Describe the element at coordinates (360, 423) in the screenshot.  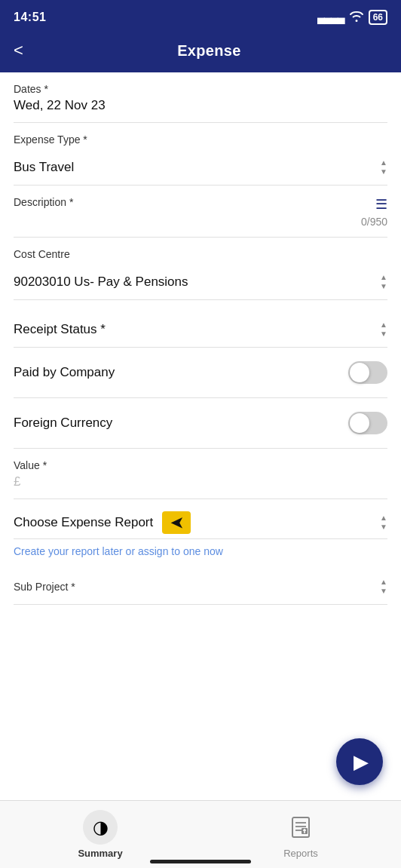
I see `foreign-currency-knob` at that location.